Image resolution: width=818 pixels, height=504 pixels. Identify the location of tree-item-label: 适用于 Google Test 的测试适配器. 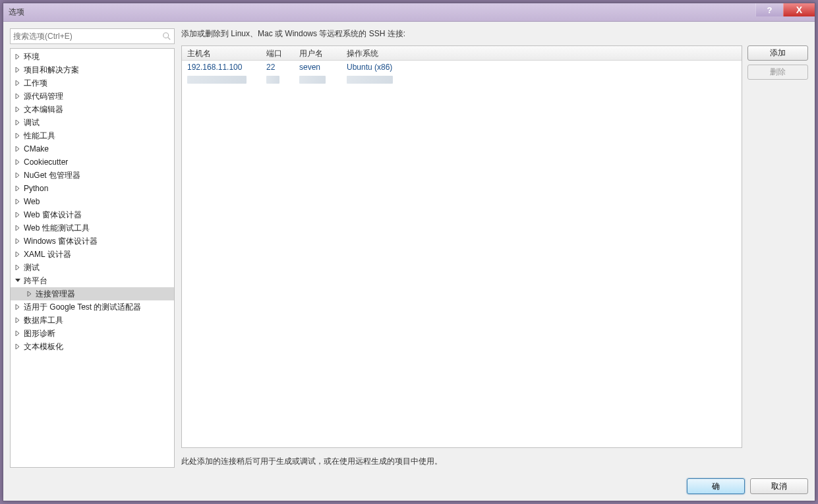
(83, 307).